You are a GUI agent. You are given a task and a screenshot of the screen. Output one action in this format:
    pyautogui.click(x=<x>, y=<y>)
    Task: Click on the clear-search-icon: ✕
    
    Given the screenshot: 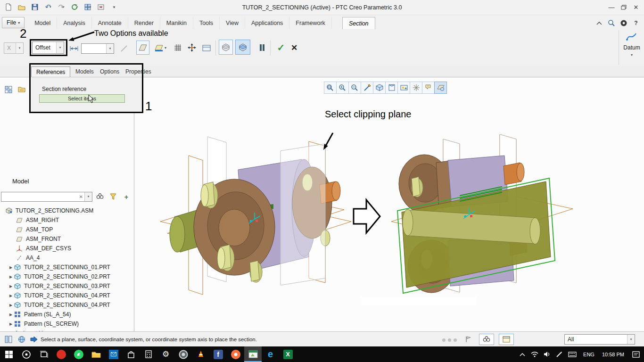 What is the action you would take?
    pyautogui.click(x=81, y=197)
    